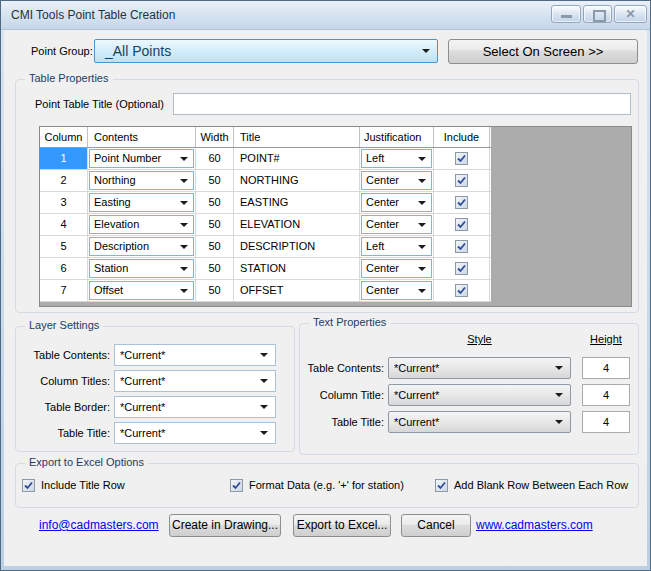 This screenshot has width=651, height=571. Describe the element at coordinates (543, 52) in the screenshot. I see `select-on-screen-button: Select On Screen >>` at that location.